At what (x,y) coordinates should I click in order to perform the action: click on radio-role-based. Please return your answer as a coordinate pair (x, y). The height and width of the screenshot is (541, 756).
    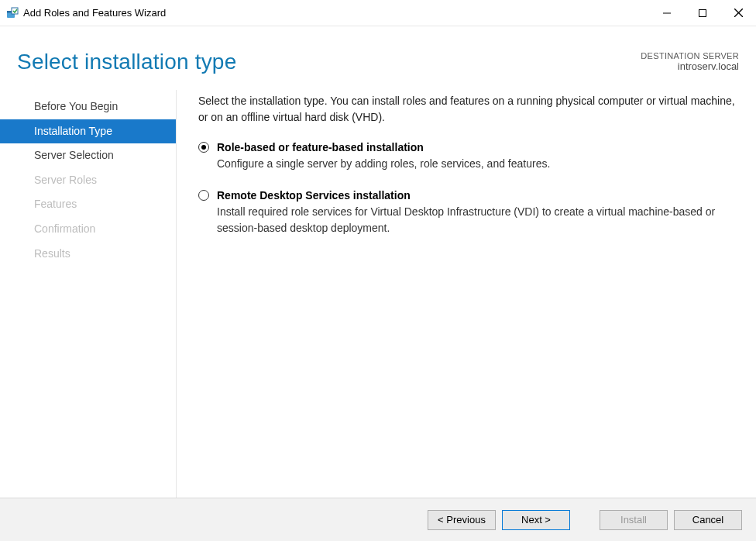
    Looking at the image, I should click on (204, 147).